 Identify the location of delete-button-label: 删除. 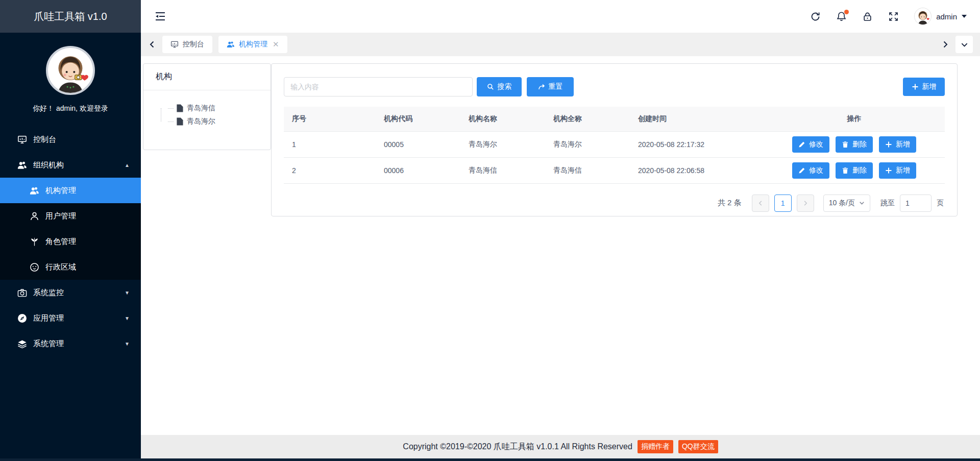
(860, 171).